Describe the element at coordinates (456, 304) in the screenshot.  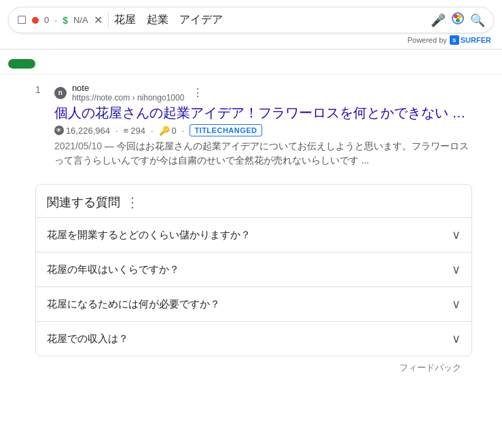
I see `faq-chevron-3: ∨` at that location.